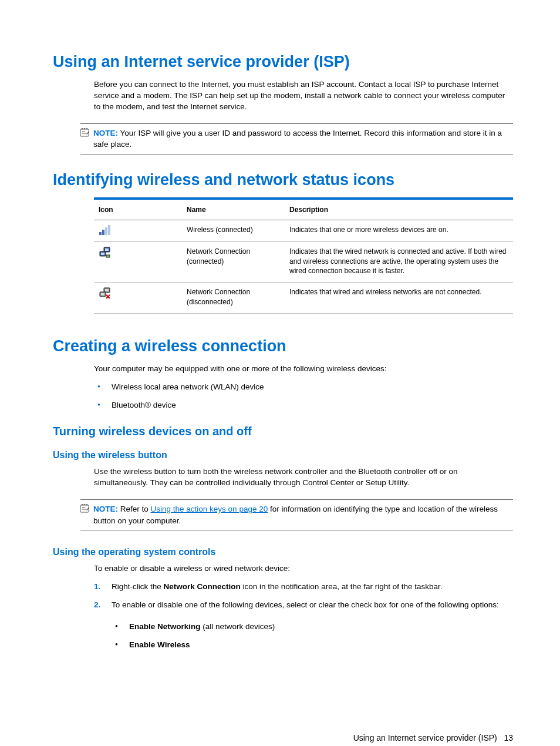  What do you see at coordinates (298, 139) in the screenshot?
I see `note-text: Your ISP will give you a user ID and pas…` at bounding box center [298, 139].